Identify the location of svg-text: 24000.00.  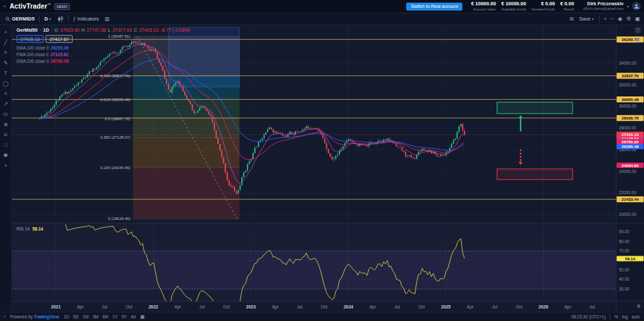
(627, 172).